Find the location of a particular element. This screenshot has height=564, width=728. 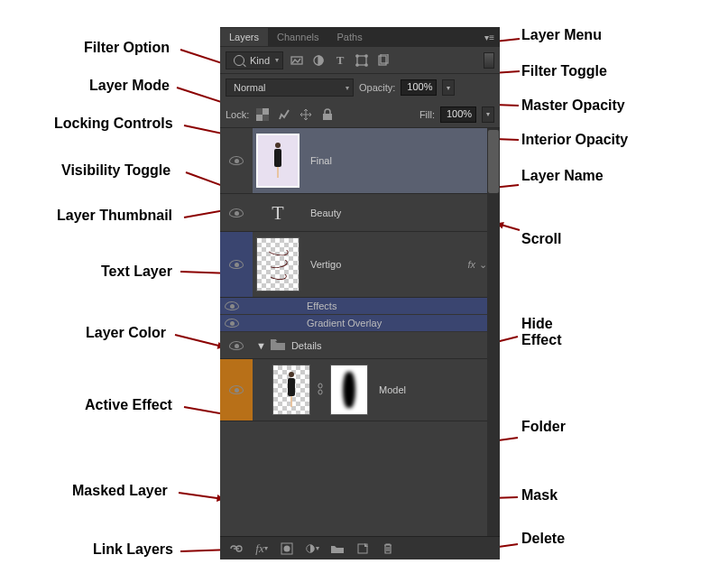

fill-label: Fill: is located at coordinates (428, 115).